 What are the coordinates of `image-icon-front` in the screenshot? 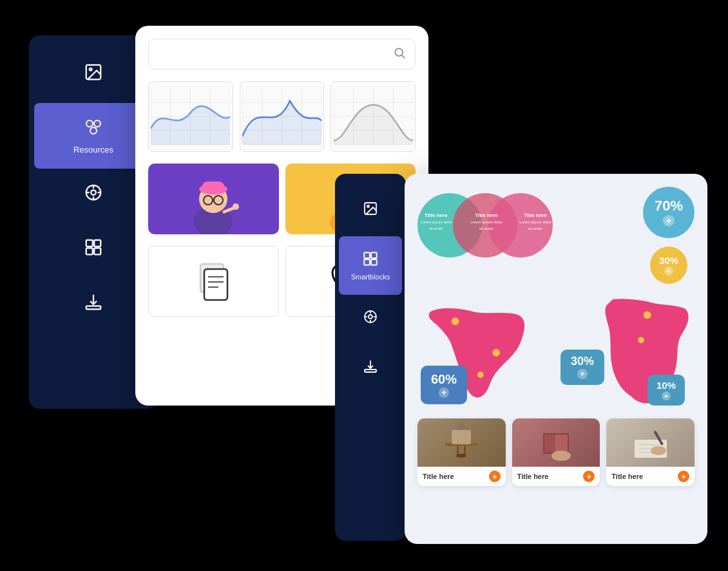 It's located at (370, 211).